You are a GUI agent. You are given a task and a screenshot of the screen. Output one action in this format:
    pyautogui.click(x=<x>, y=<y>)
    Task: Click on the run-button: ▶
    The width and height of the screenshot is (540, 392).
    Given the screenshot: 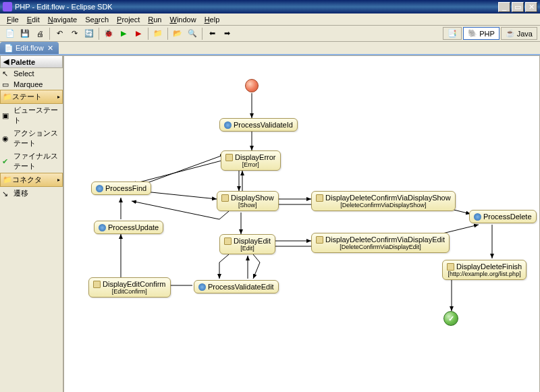 What is the action you would take?
    pyautogui.click(x=124, y=34)
    